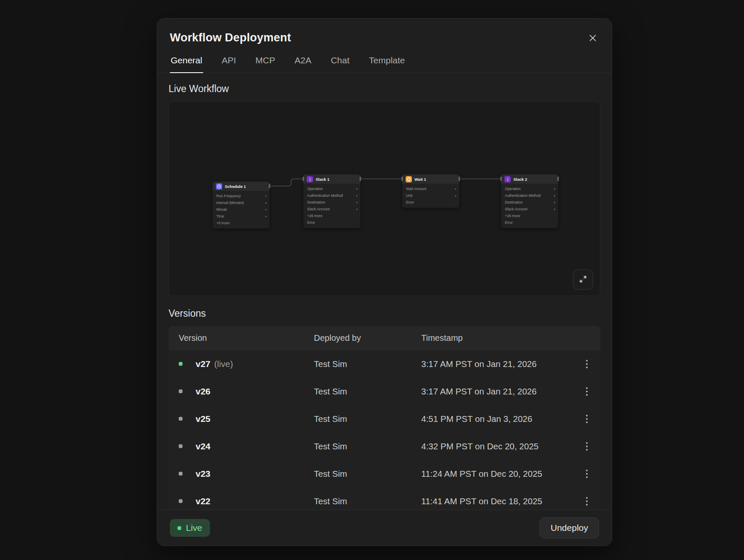 The height and width of the screenshot is (560, 744). I want to click on node-title: Wait 1, so click(420, 179).